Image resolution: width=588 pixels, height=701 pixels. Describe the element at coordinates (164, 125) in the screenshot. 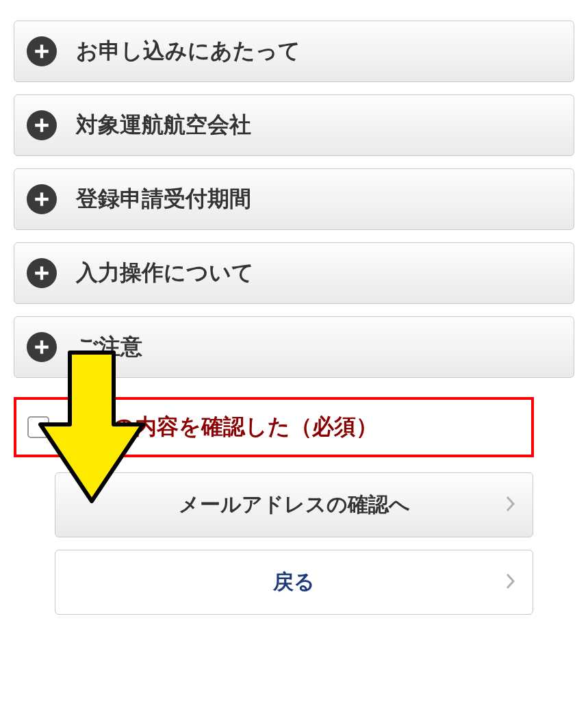

I see `accordion-label: 対象運航航空会社` at that location.